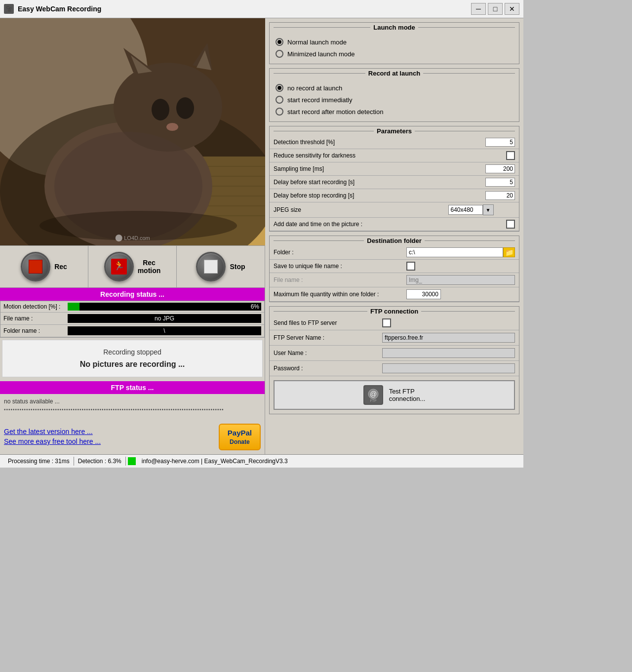  I want to click on save-unique-checkbox, so click(411, 266).